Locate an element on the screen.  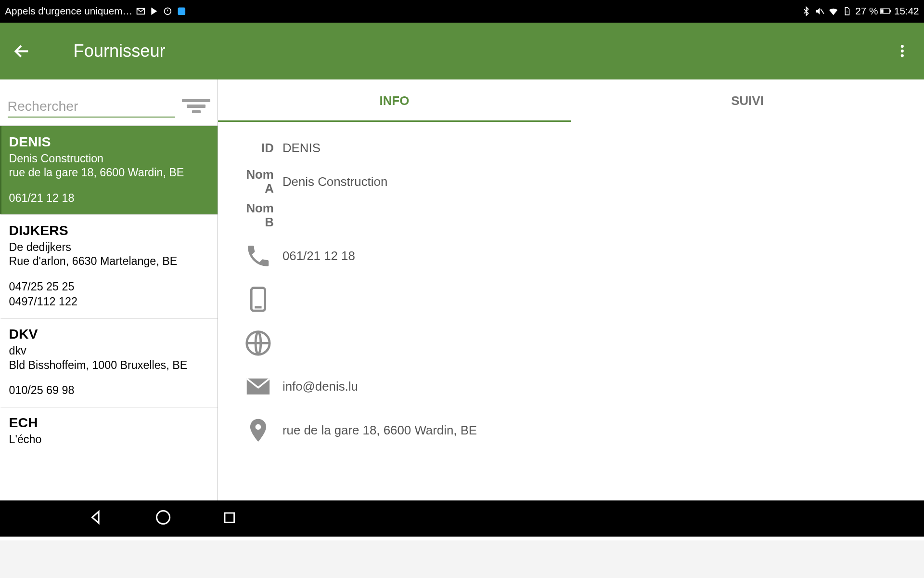
list-item-name: L'écho is located at coordinates (110, 439).